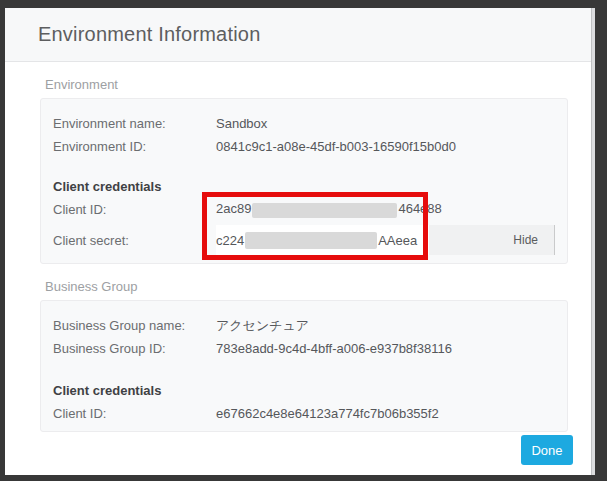 Image resolution: width=607 pixels, height=481 pixels. What do you see at coordinates (134, 348) in the screenshot?
I see `business-group-id-label: Business Group ID:` at bounding box center [134, 348].